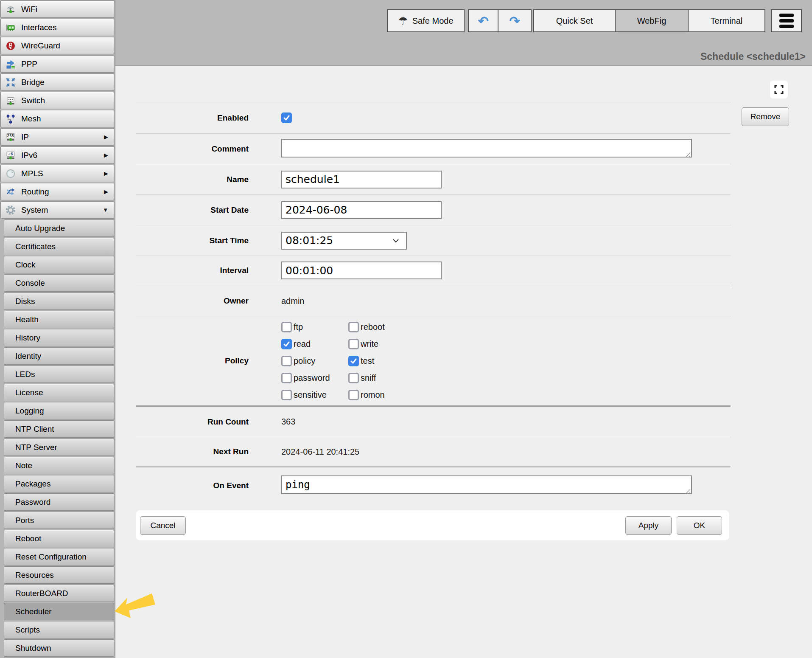 The height and width of the screenshot is (658, 812). Describe the element at coordinates (11, 82) in the screenshot. I see `bridge-icon` at that location.